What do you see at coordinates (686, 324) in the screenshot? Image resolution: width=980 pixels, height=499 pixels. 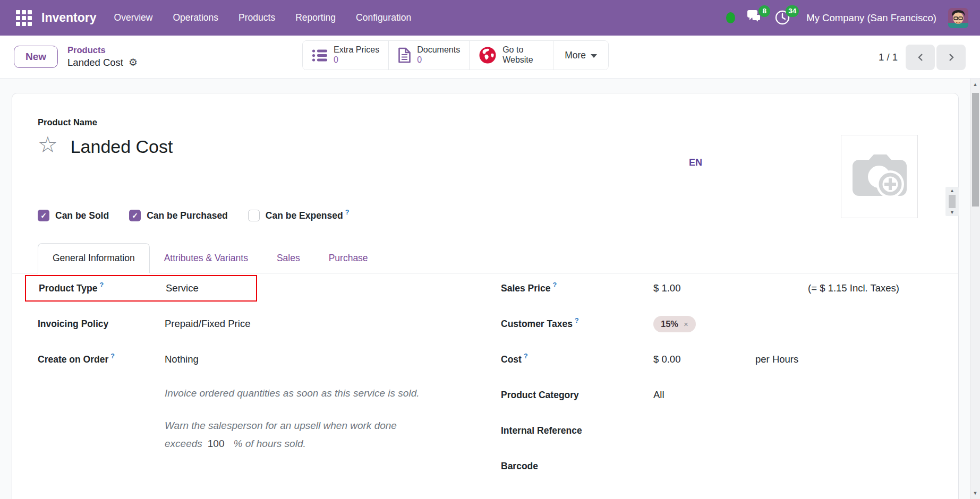 I see `tax-tag-remove-icon: ×` at bounding box center [686, 324].